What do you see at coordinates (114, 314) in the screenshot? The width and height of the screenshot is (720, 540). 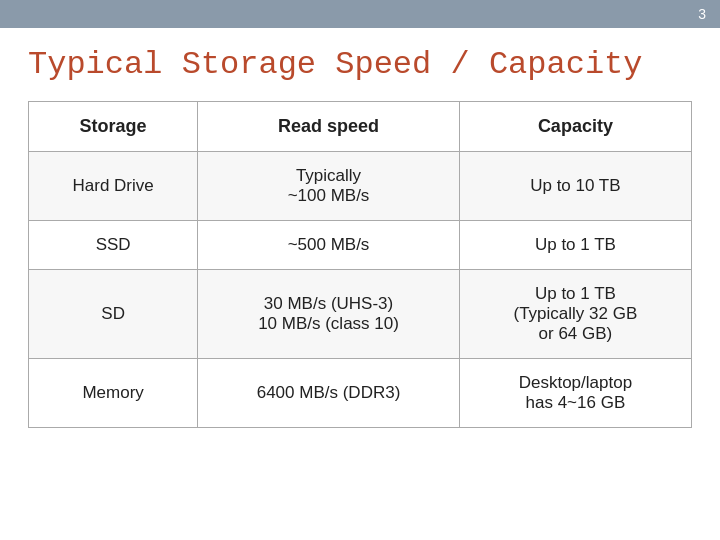 I see `cell-storage: SD` at bounding box center [114, 314].